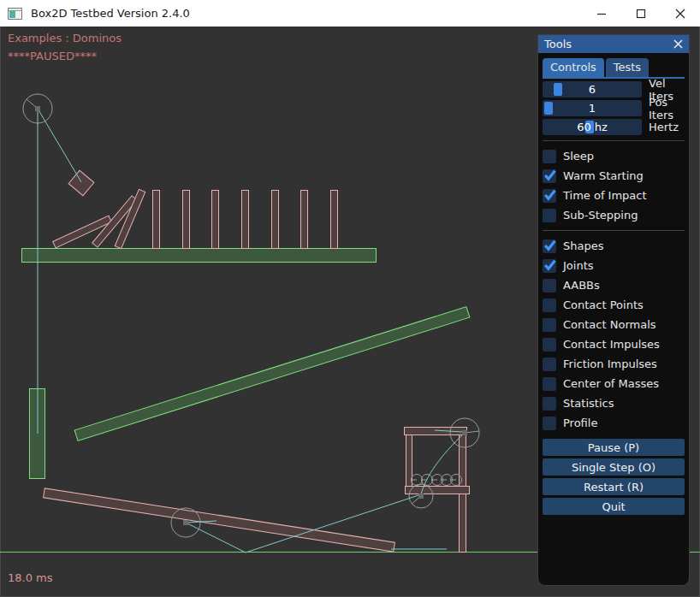 The width and height of the screenshot is (700, 597). I want to click on cradle-balls, so click(436, 481).